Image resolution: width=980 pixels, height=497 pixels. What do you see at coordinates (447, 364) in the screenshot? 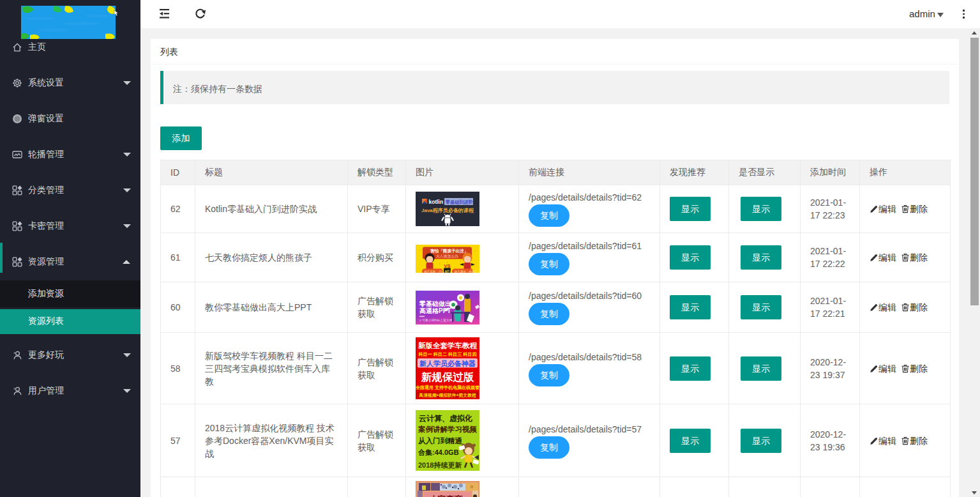
I see `svg-text: 新人学员必备神器` at bounding box center [447, 364].